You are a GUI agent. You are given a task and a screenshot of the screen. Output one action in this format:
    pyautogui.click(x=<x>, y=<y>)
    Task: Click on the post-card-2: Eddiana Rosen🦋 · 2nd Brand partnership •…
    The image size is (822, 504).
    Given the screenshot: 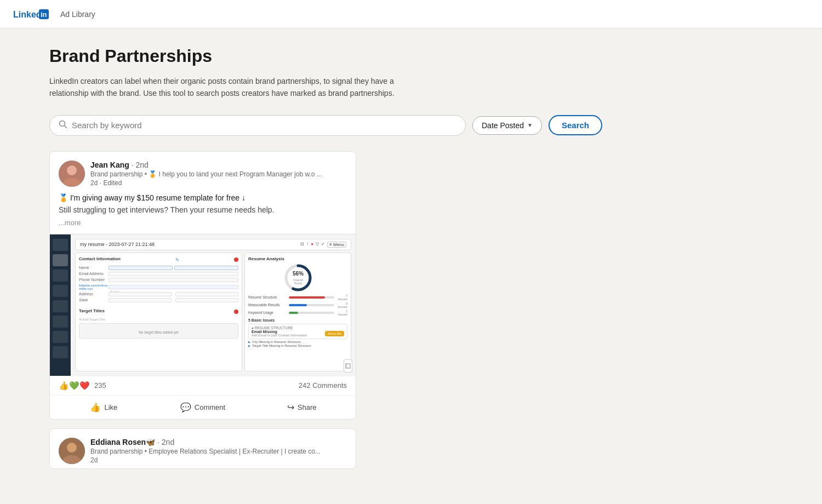 What is the action you would take?
    pyautogui.click(x=203, y=449)
    